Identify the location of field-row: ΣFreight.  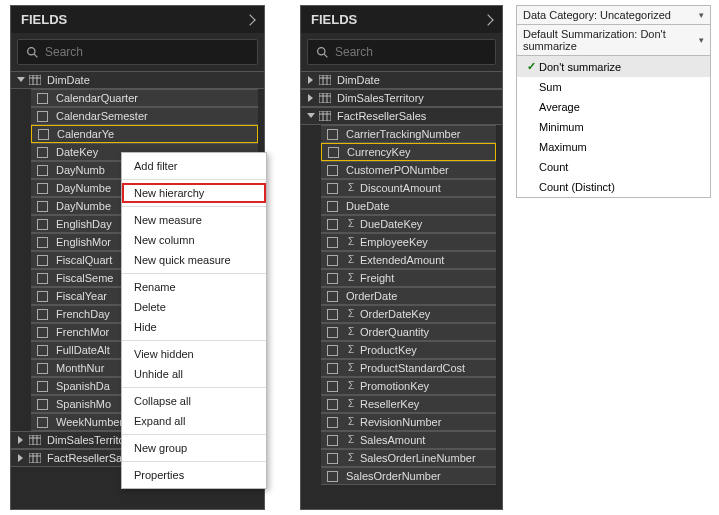
(408, 278).